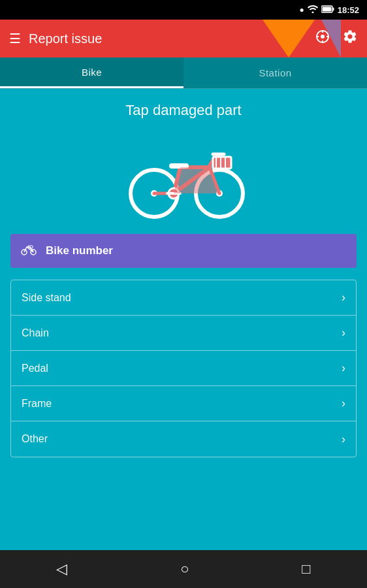  What do you see at coordinates (184, 333) in the screenshot?
I see `issue-item-chain: Chain ›` at bounding box center [184, 333].